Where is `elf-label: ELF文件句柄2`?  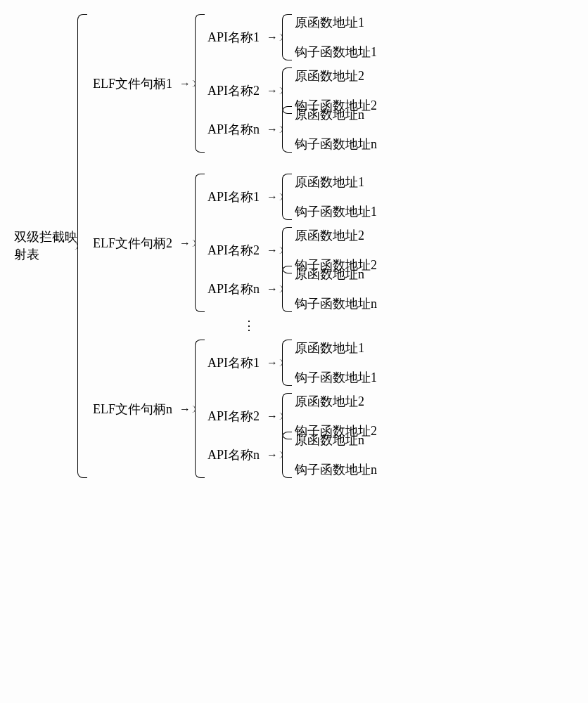
elf-label: ELF文件句柄2 is located at coordinates (132, 243).